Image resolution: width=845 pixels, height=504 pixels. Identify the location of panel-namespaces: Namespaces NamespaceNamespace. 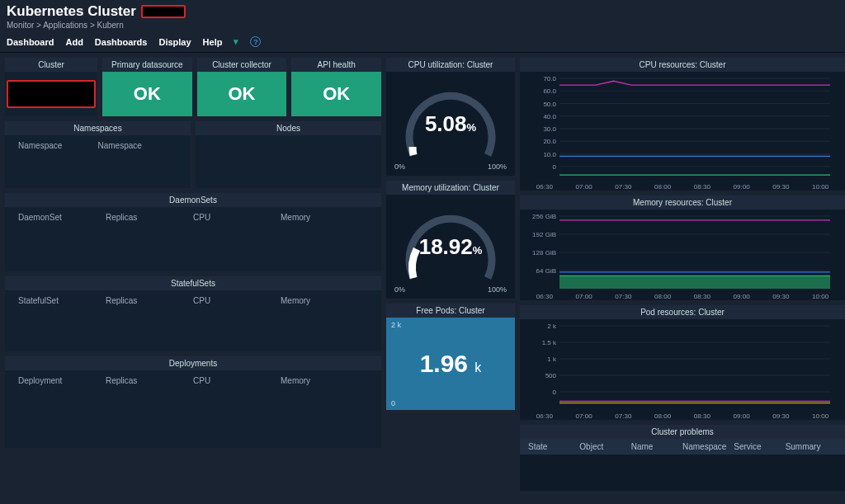
(97, 155).